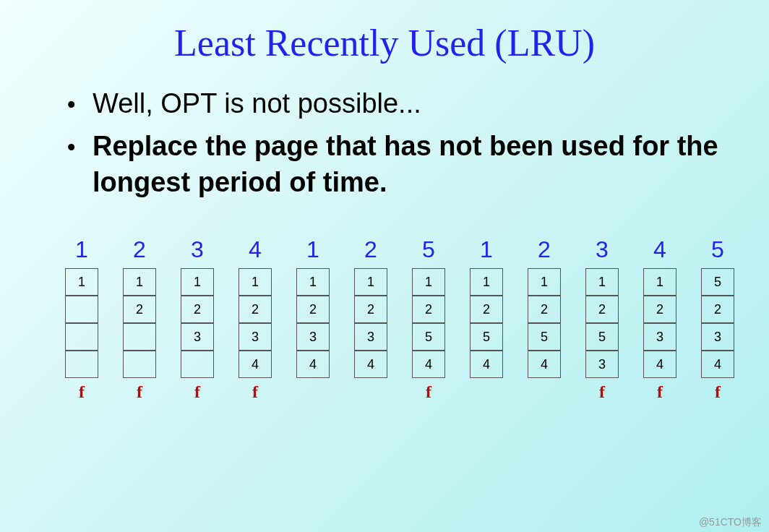 The image size is (769, 532). What do you see at coordinates (371, 319) in the screenshot?
I see `frame-column: 21234` at bounding box center [371, 319].